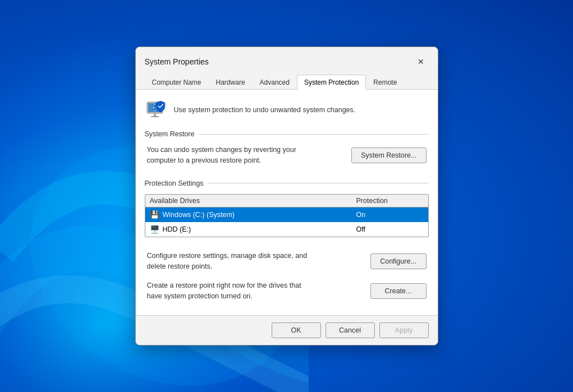 This screenshot has height=392, width=573. I want to click on table-row: 💾 Windows (C:) (System) On, so click(287, 215).